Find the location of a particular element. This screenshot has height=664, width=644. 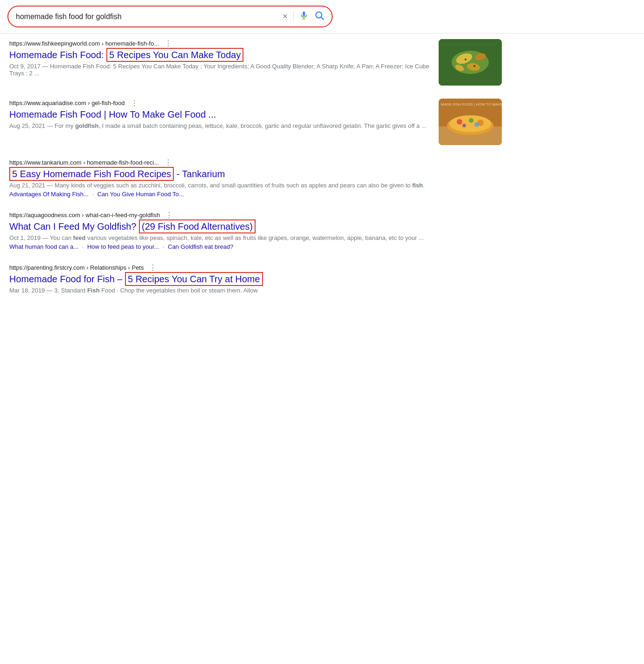

result-content: https://www.tankarium.com › homemade-fis… is located at coordinates (256, 178).